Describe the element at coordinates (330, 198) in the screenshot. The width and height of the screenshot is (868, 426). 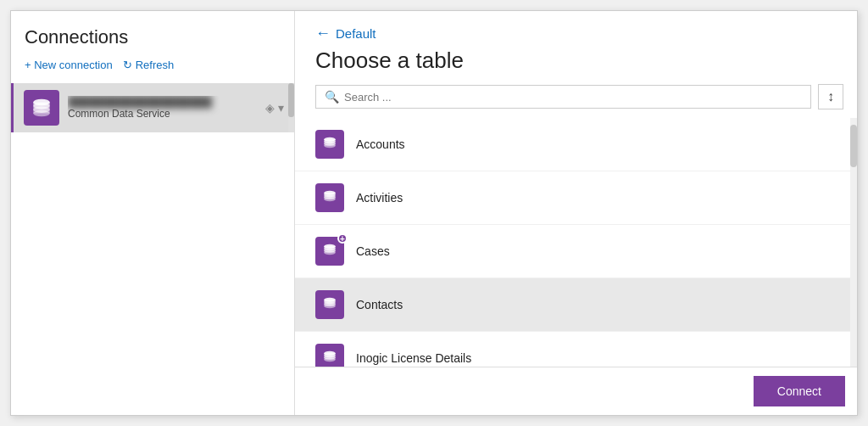
I see `table-icon-activities` at that location.